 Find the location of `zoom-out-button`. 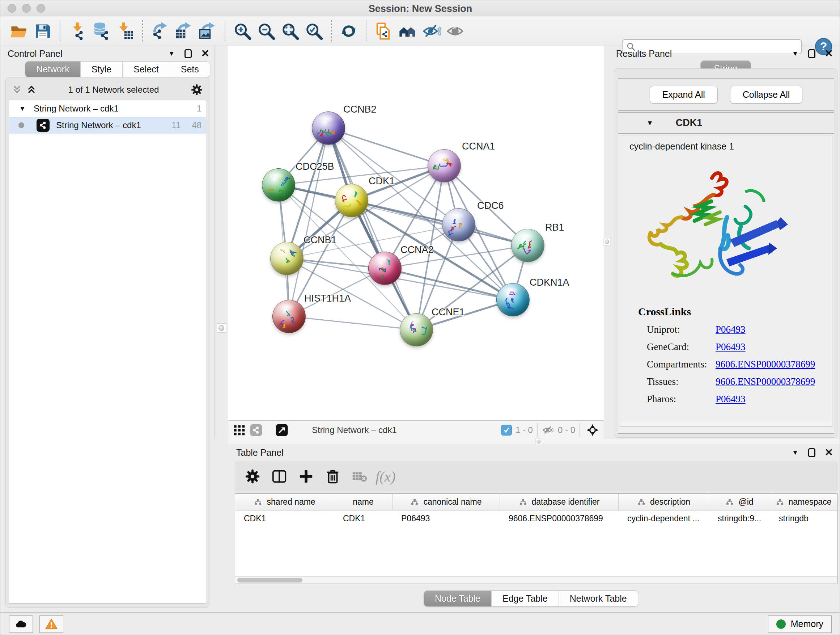

zoom-out-button is located at coordinates (267, 31).